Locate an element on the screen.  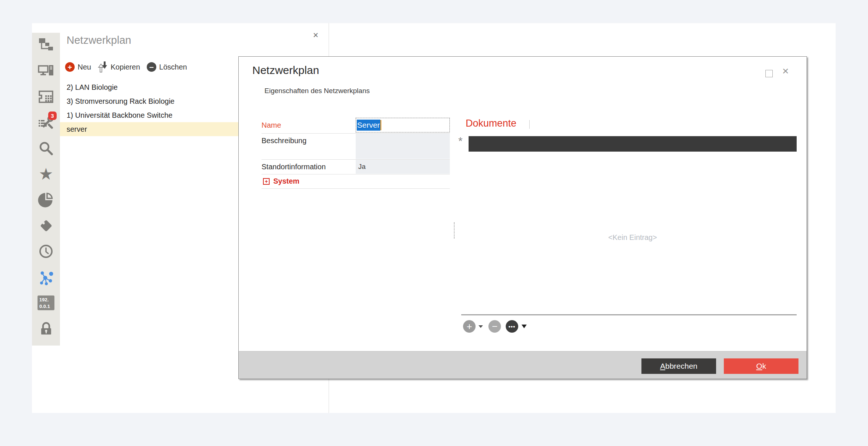
delete-button-label: Löschen is located at coordinates (173, 67).